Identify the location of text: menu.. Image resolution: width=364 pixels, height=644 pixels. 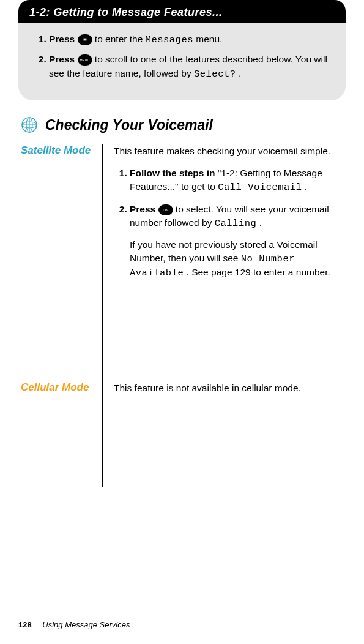
(209, 39).